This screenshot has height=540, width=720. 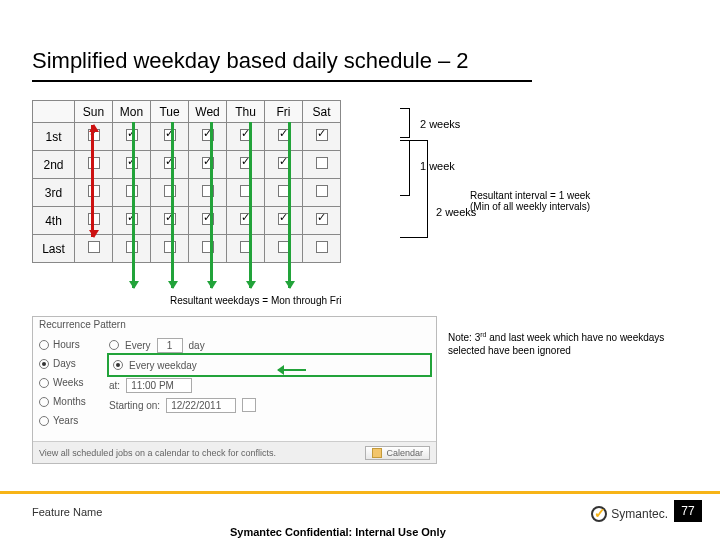 I want to click on day-header: Fri, so click(x=284, y=112).